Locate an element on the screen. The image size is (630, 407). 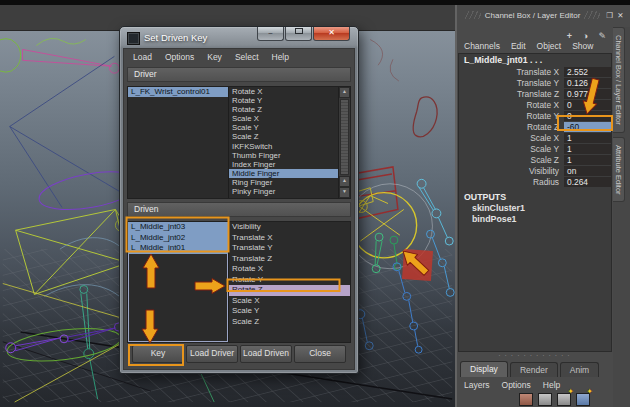
pen-edit-icon: ✎ is located at coordinates (602, 36).